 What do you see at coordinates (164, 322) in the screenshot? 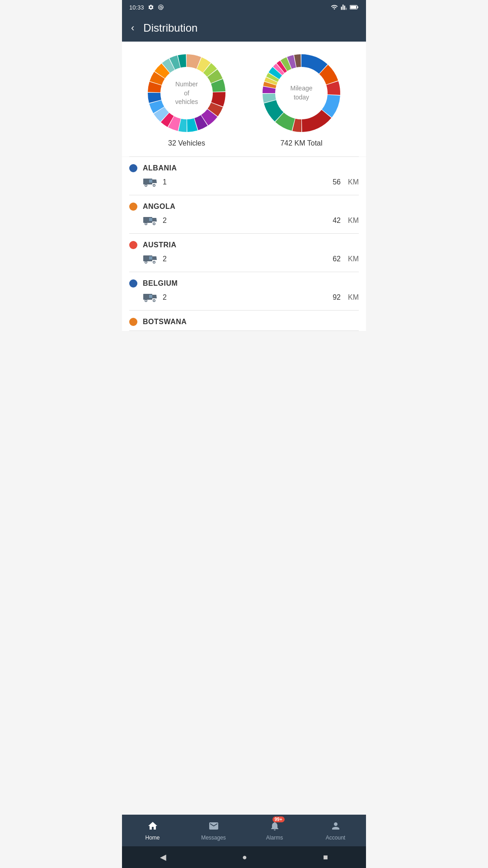
I see `country-name: BOTSWANA` at bounding box center [164, 322].